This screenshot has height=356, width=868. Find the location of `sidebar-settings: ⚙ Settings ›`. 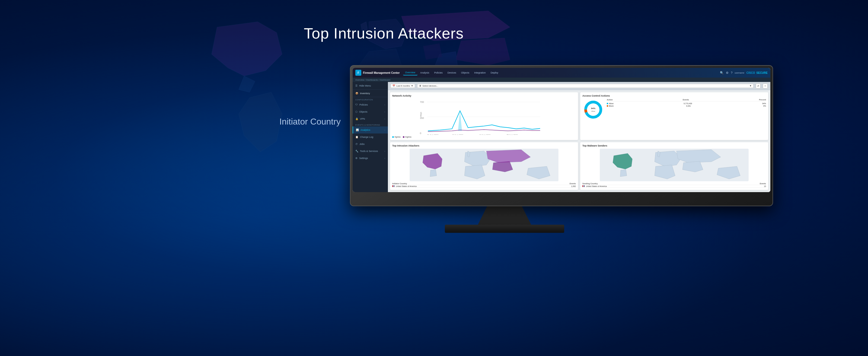

sidebar-settings: ⚙ Settings › is located at coordinates (370, 158).